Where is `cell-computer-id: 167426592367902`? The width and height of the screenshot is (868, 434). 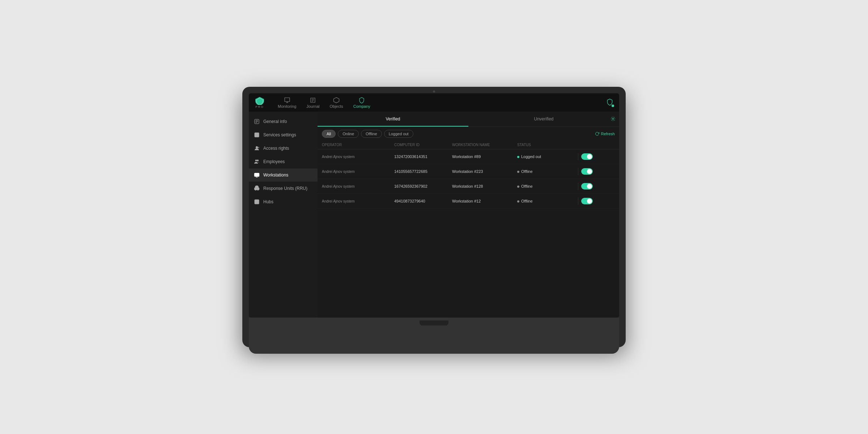
cell-computer-id: 167426592367902 is located at coordinates (423, 186).